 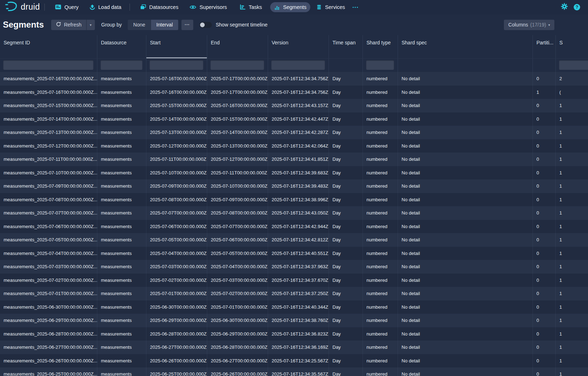 What do you see at coordinates (48, 65) in the screenshot?
I see `filter-input-segment_id` at bounding box center [48, 65].